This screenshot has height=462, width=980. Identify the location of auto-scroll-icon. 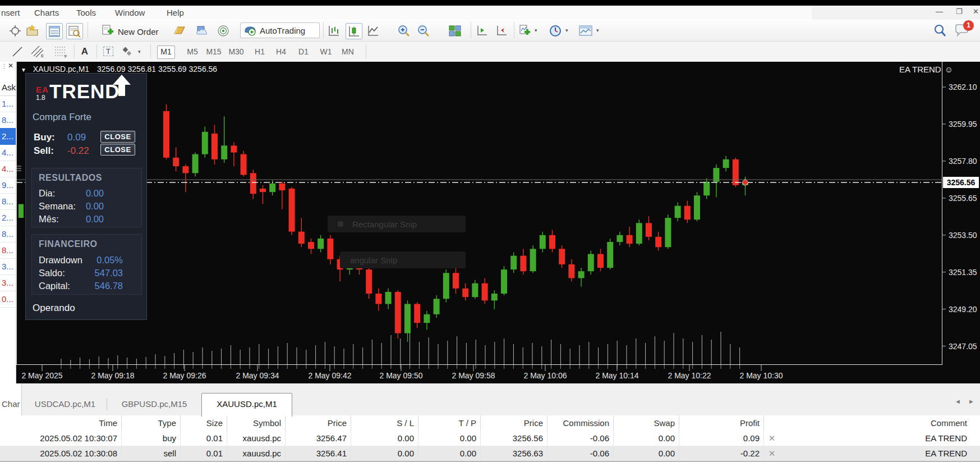
(482, 30).